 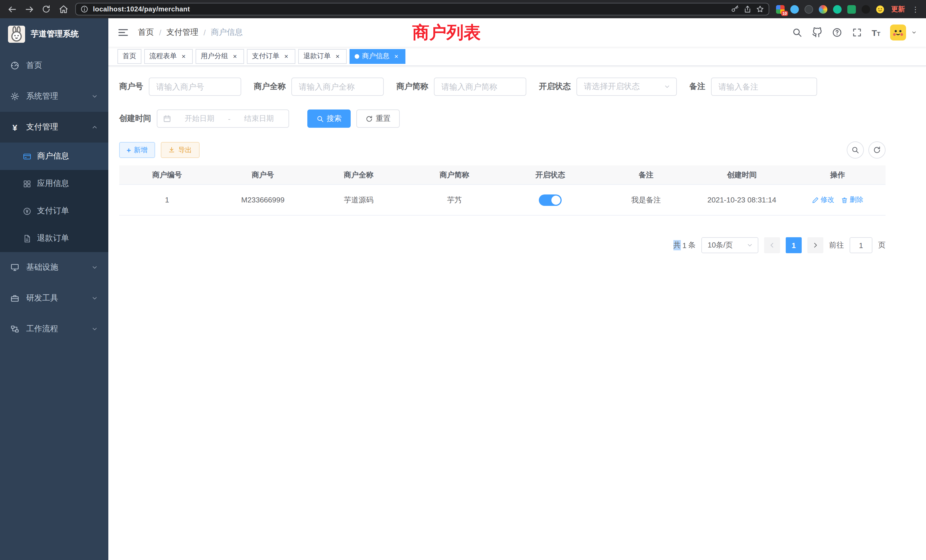 I want to click on next-page-button, so click(x=816, y=245).